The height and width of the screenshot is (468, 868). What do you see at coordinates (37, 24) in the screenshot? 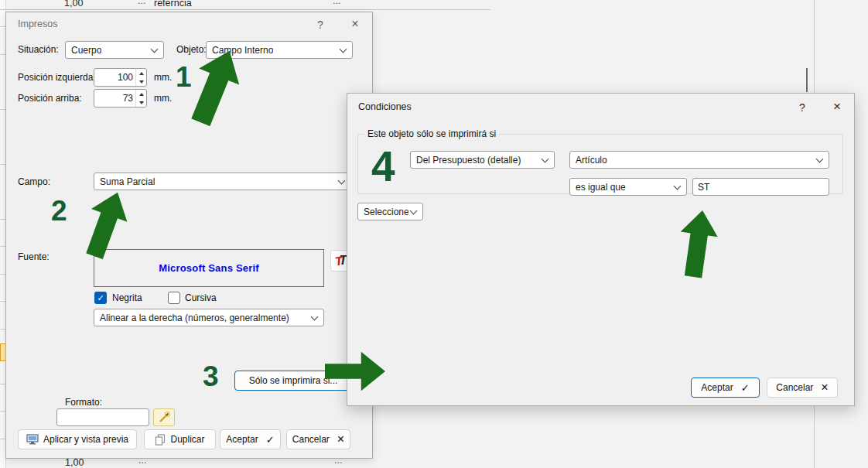
I see `impresos-title: Impresos` at bounding box center [37, 24].